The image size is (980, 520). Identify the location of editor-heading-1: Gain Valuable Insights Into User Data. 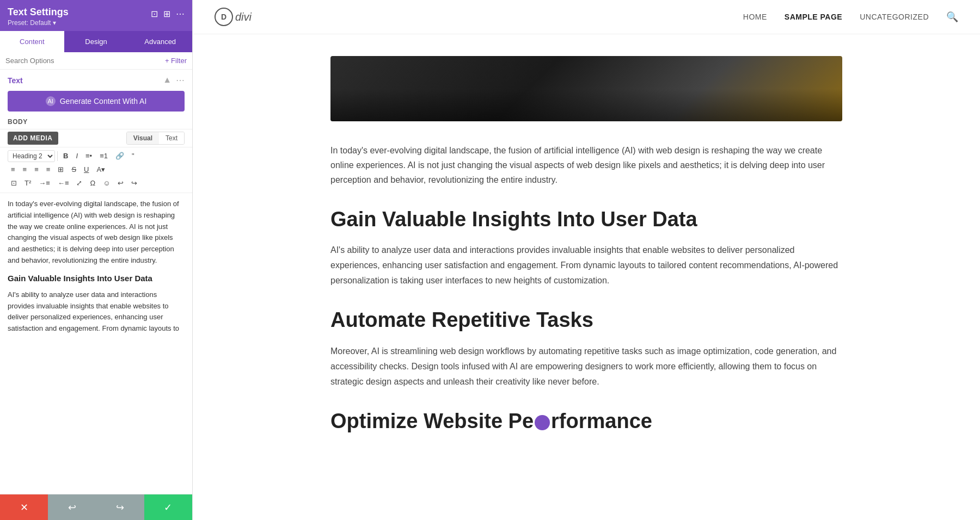
(96, 278).